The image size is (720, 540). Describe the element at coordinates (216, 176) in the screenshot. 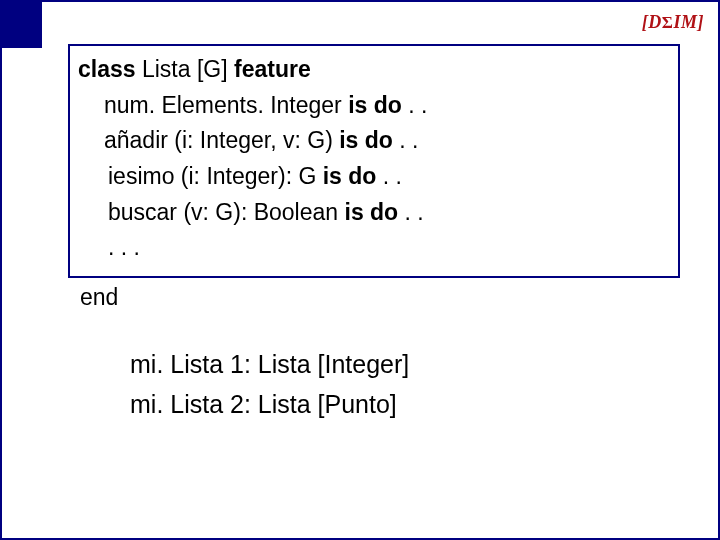

I see `code-text: iesimo (i: Integer): G` at that location.